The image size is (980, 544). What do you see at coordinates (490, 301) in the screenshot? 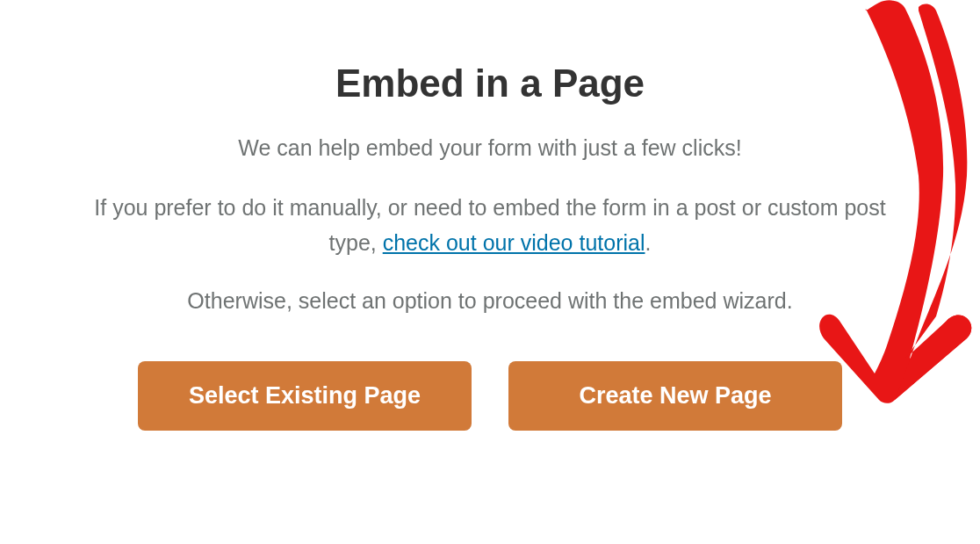
I see `modal-otherwise: Otherwise, select an option to proceed w…` at bounding box center [490, 301].